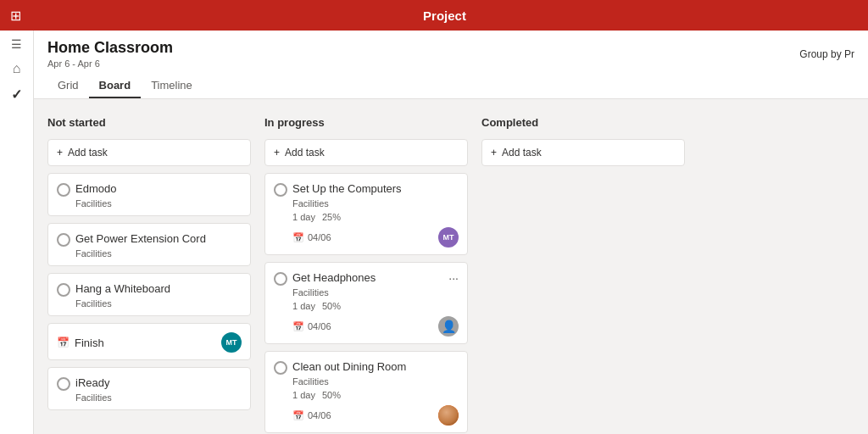 This screenshot has height=434, width=868. What do you see at coordinates (115, 86) in the screenshot?
I see `tab-board: Board` at bounding box center [115, 86].